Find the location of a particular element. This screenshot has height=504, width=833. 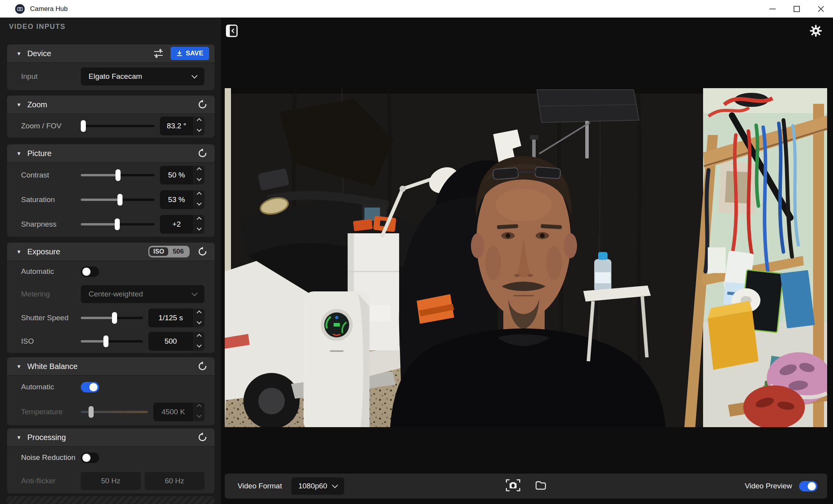

input-dropdown-value: Elgato Facecam is located at coordinates (115, 76).